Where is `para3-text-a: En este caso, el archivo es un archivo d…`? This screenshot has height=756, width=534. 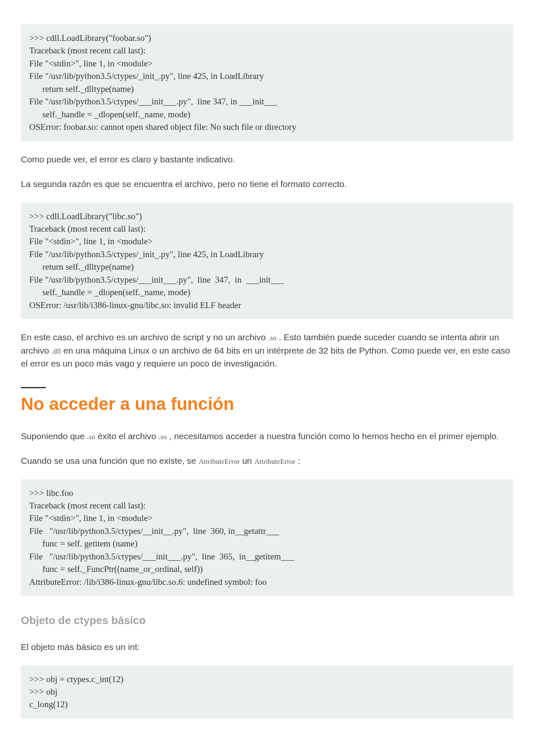
para3-text-a: En este caso, el archivo es un archivo d… is located at coordinates (144, 337).